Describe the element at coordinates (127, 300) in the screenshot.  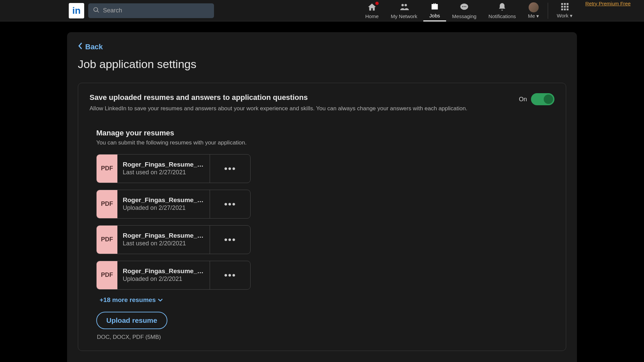
I see `more-resumes-label: +18 more resumes` at that location.